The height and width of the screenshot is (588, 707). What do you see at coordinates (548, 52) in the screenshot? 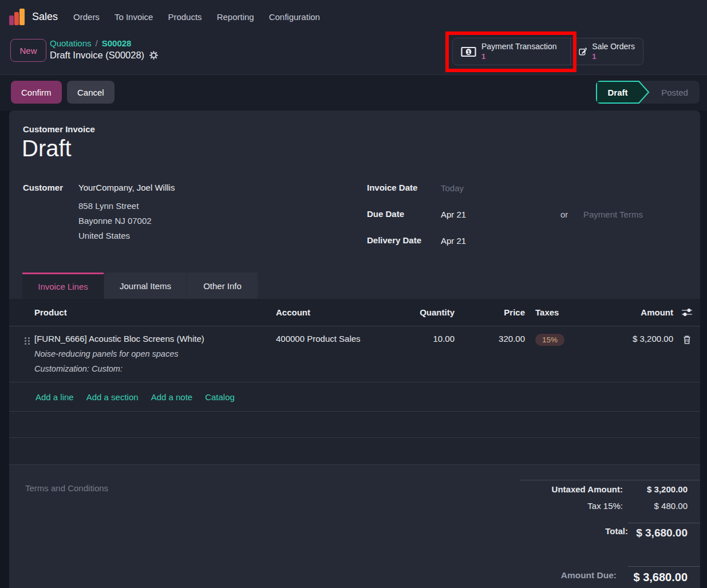
I see `stat-button-group: 1 Payment Transaction 1 Sale Orders 1` at bounding box center [548, 52].